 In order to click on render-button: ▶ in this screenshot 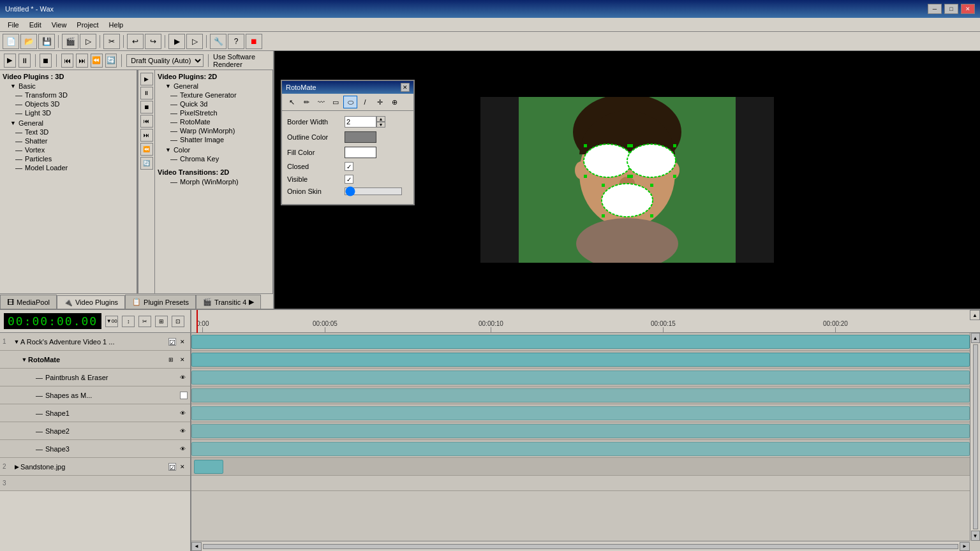, I will do `click(177, 41)`.